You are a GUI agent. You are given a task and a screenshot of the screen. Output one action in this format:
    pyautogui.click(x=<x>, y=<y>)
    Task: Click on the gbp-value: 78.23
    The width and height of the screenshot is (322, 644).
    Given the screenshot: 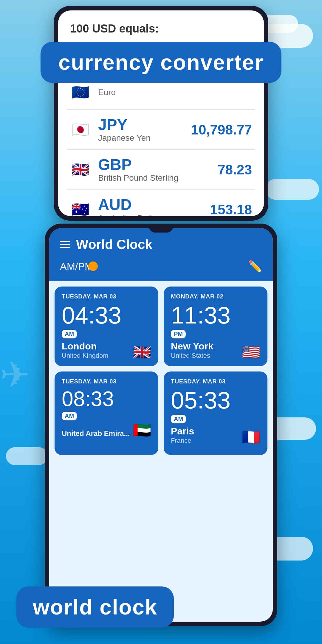 What is the action you would take?
    pyautogui.click(x=235, y=170)
    